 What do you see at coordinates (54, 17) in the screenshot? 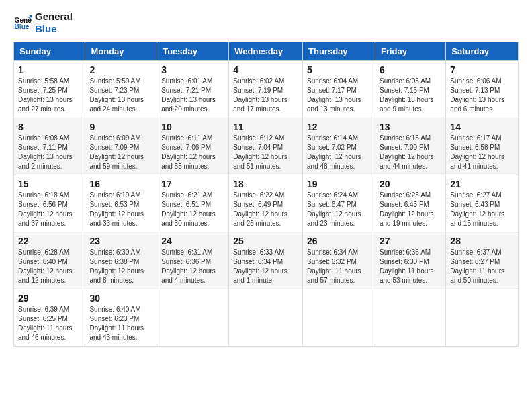
I see `logo-text-general: General` at bounding box center [54, 17].